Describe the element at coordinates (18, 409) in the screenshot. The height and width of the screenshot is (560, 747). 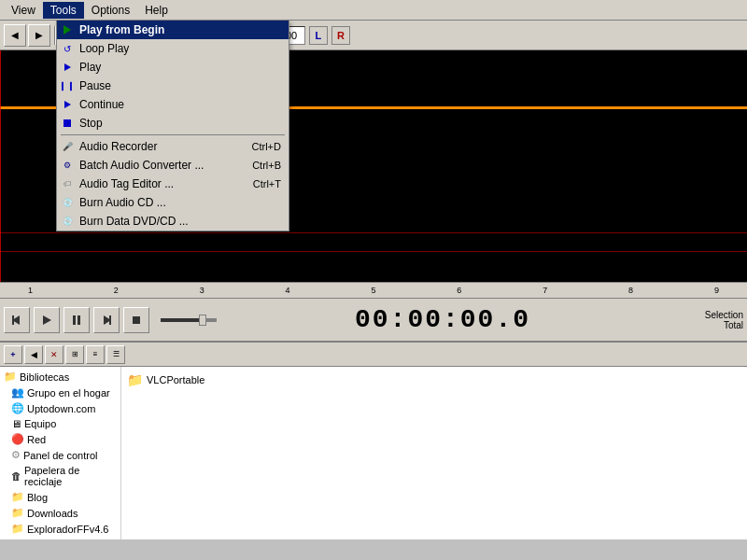
I see `network-icon: 🌐` at that location.